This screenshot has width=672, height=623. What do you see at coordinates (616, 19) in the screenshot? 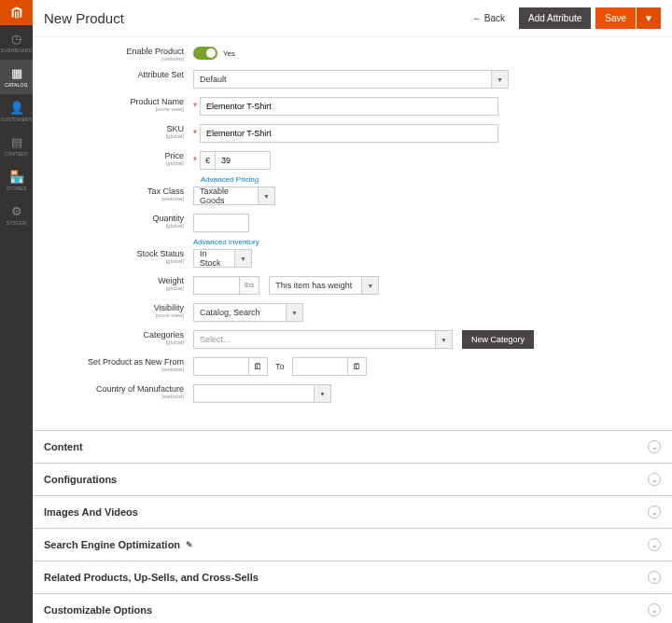
I see `save-button: Save` at bounding box center [616, 19].